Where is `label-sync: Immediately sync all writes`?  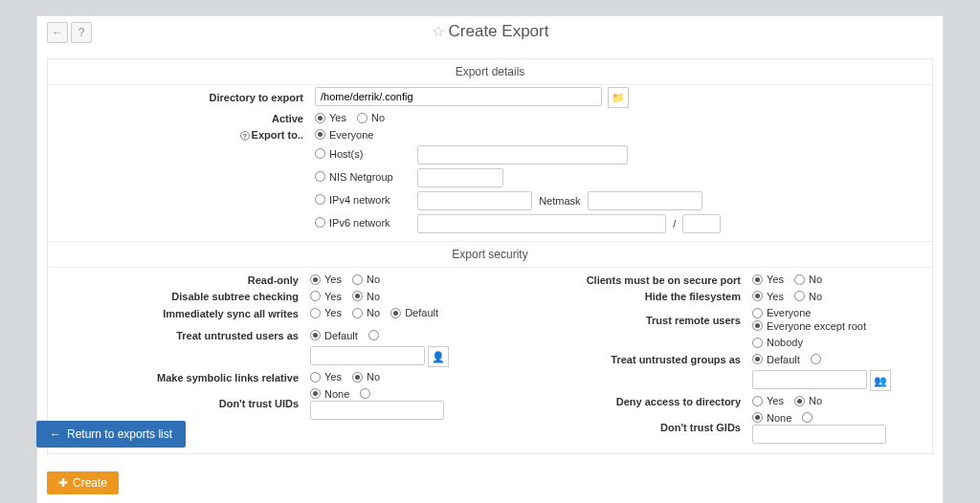
label-sync: Immediately sync all writes is located at coordinates (177, 314).